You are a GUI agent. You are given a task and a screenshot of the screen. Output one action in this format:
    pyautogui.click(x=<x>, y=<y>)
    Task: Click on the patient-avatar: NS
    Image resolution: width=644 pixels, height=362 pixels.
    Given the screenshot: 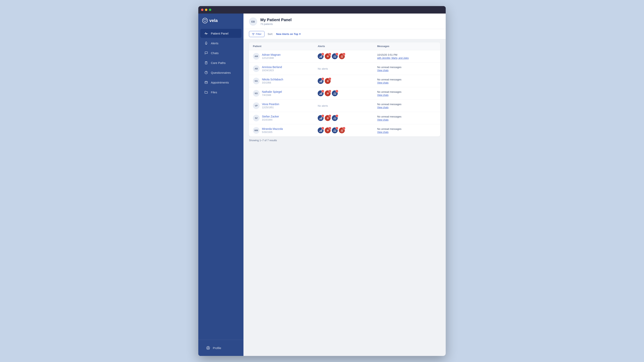 What is the action you would take?
    pyautogui.click(x=256, y=93)
    